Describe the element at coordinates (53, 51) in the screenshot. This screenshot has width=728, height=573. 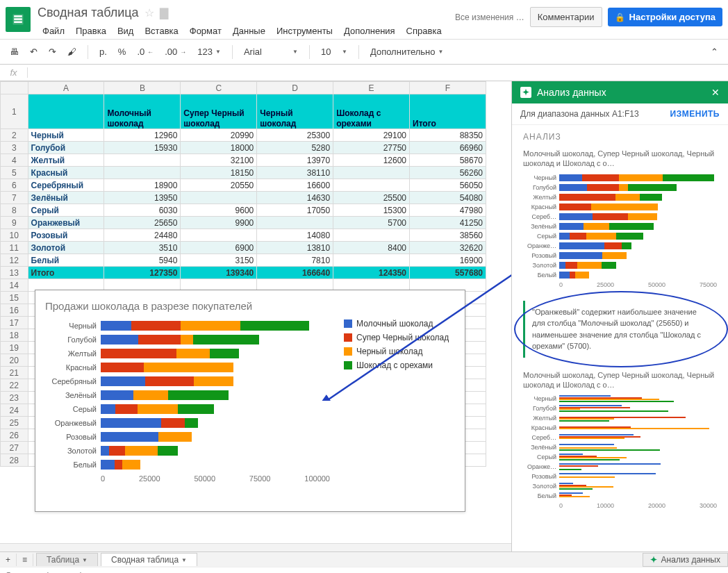
I see `redo-icon: ↷` at that location.